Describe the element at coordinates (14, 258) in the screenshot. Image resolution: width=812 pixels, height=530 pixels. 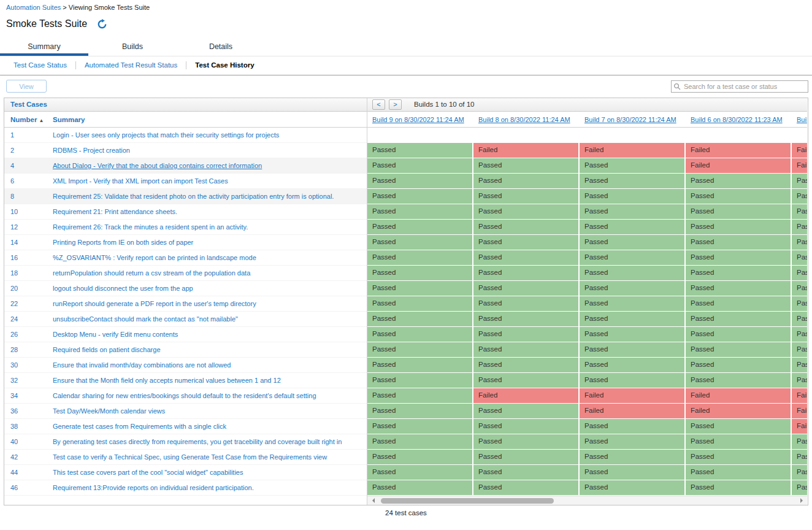
I see `test-case-number: 16` at that location.